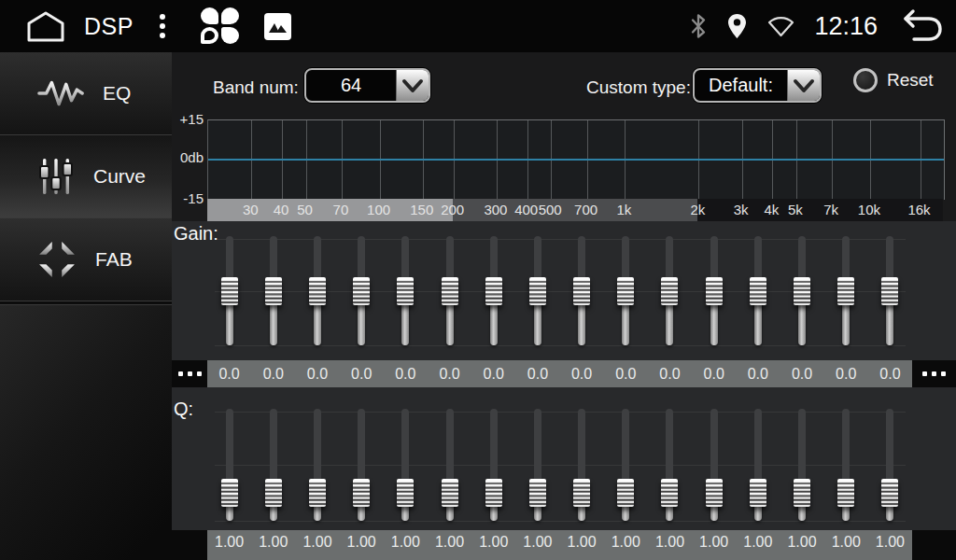 The height and width of the screenshot is (560, 956). Describe the element at coordinates (576, 160) in the screenshot. I see `eq-curve-plot` at that location.